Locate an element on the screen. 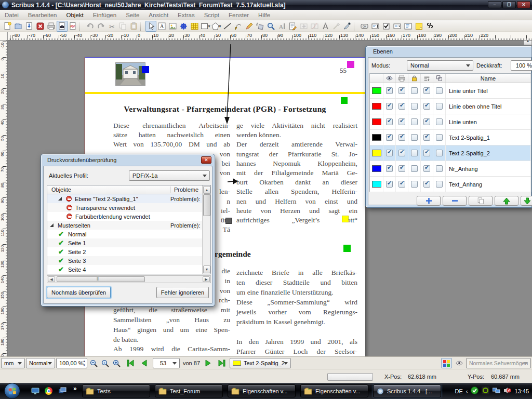 The width and height of the screenshot is (532, 399). edit-story-button is located at coordinates (293, 26).